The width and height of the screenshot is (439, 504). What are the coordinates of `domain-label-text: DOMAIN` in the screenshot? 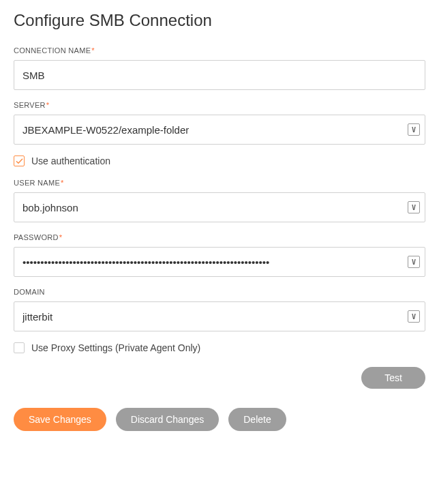 It's located at (29, 292).